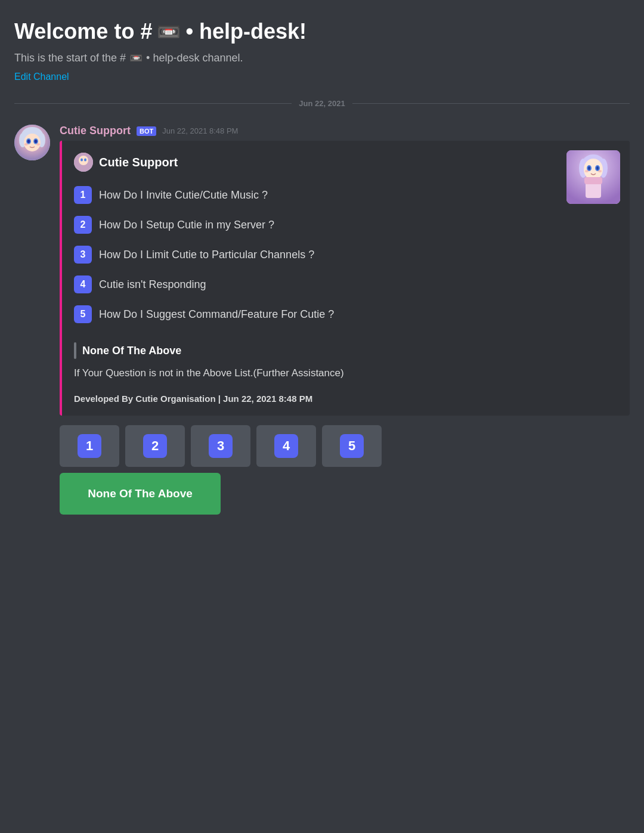 The height and width of the screenshot is (833, 644). What do you see at coordinates (346, 373) in the screenshot?
I see `none-above-desc: If Your Question is not in the Above Lis…` at bounding box center [346, 373].